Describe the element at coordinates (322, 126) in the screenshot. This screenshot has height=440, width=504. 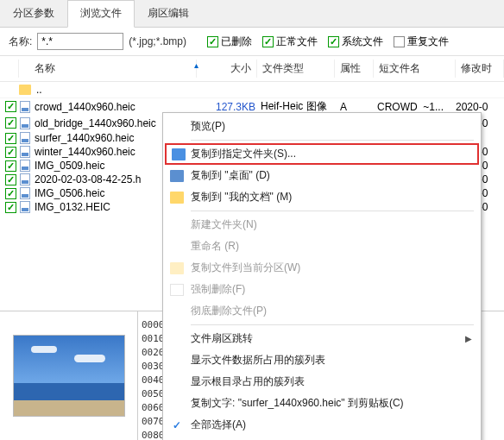
I see `menu-preview: 预览(P)` at that location.